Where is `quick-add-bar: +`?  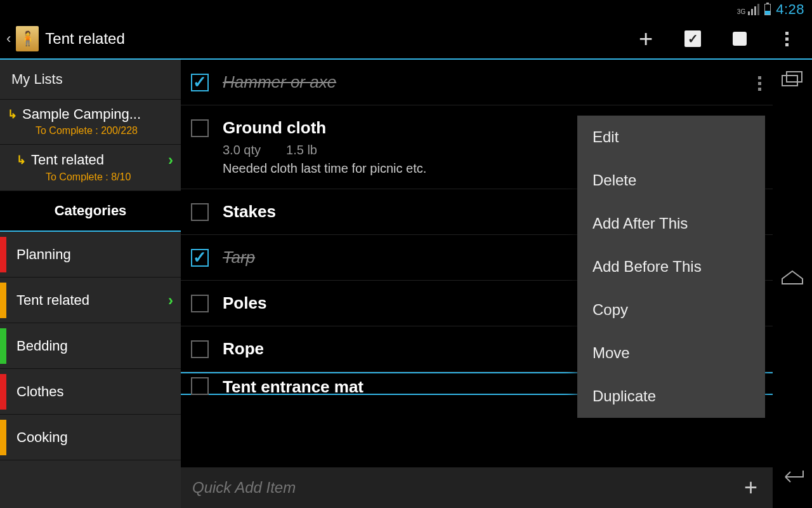
quick-add-bar: + is located at coordinates (477, 488).